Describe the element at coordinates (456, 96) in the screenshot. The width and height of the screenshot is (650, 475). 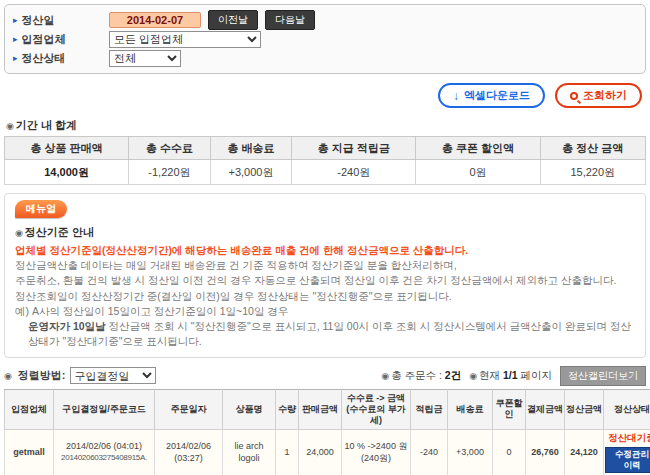
I see `download-icon: ↓` at that location.